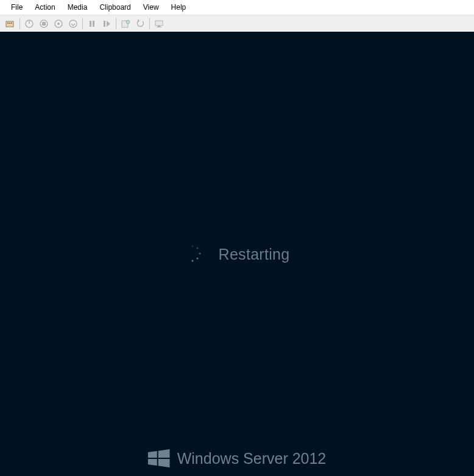 This screenshot has height=476, width=474. What do you see at coordinates (44, 24) in the screenshot?
I see `turnoff-icon` at bounding box center [44, 24].